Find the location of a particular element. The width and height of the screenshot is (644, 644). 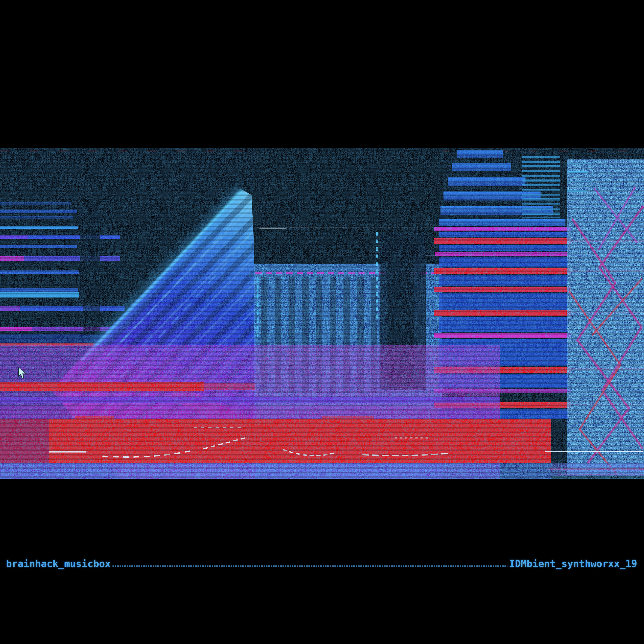

leader-dots is located at coordinates (310, 566).